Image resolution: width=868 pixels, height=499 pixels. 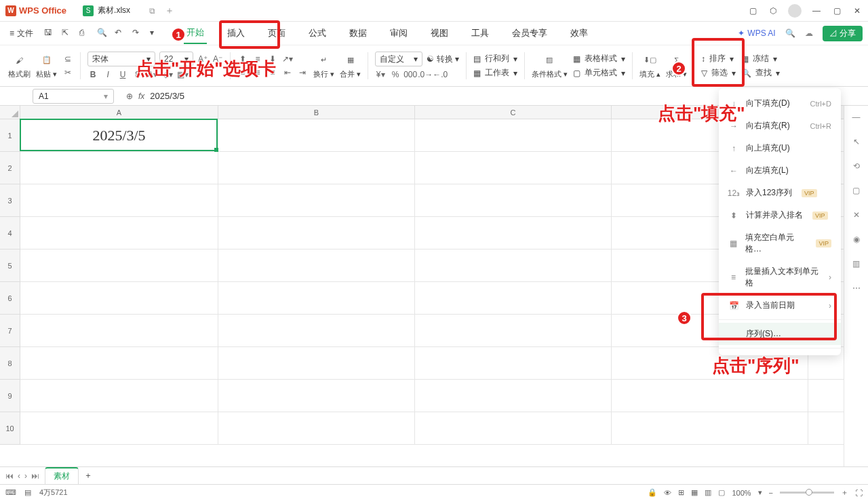 I want to click on bold-icon: B, so click(x=93, y=75).